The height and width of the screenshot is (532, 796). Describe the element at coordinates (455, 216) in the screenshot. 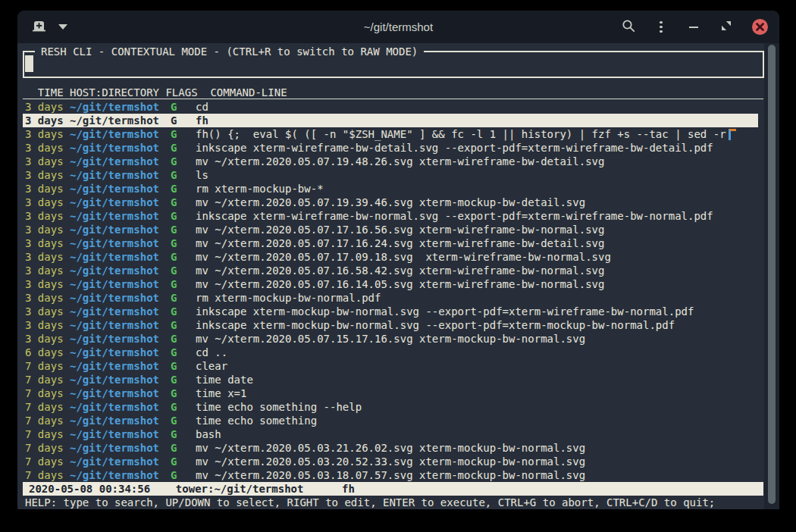

I see `row-command: inkscape xterm-wireframe-bw-normal.svg -…` at that location.